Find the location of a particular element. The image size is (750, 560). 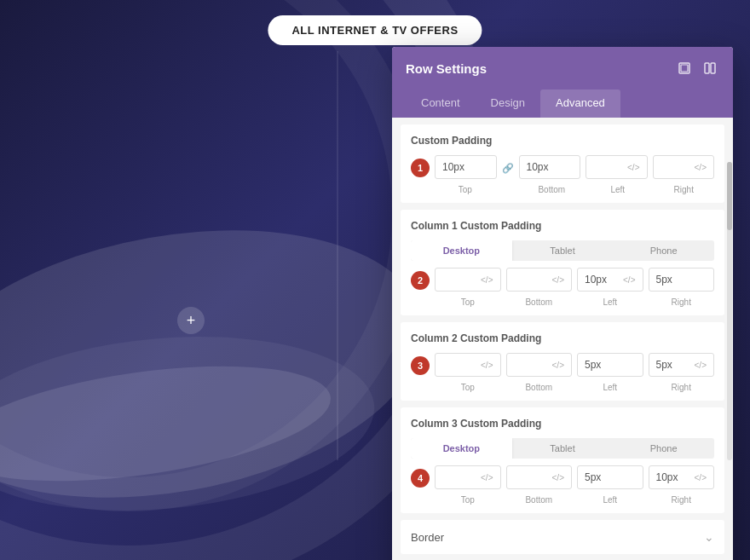

col2-padding-inputs: </> </> 5px is located at coordinates (574, 365).